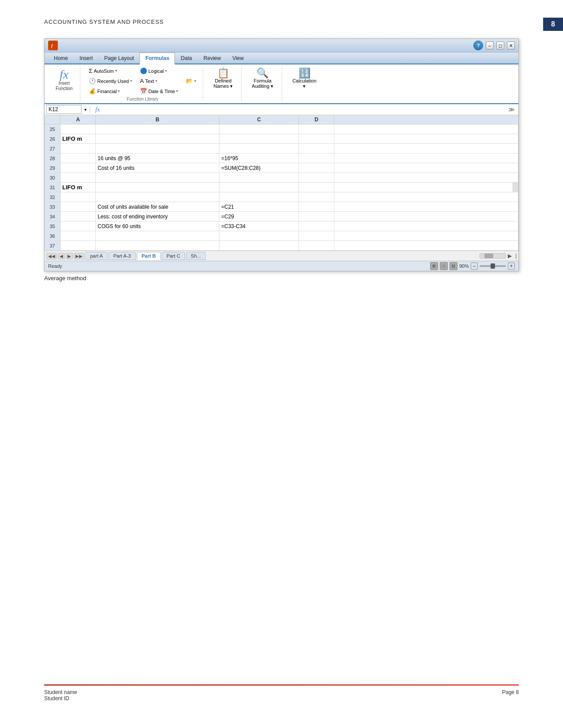  What do you see at coordinates (78, 168) in the screenshot?
I see `cell-a29` at bounding box center [78, 168].